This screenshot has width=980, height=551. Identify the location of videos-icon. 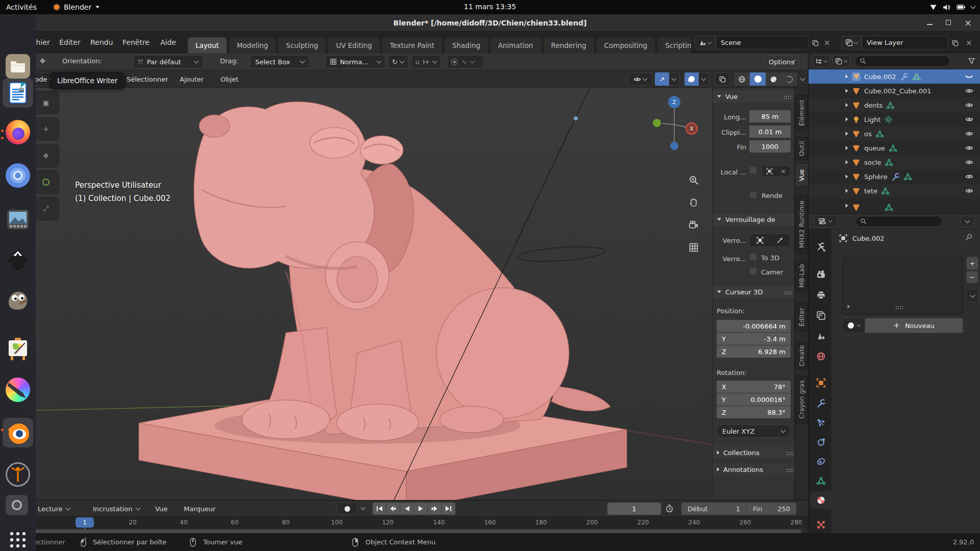
(18, 219).